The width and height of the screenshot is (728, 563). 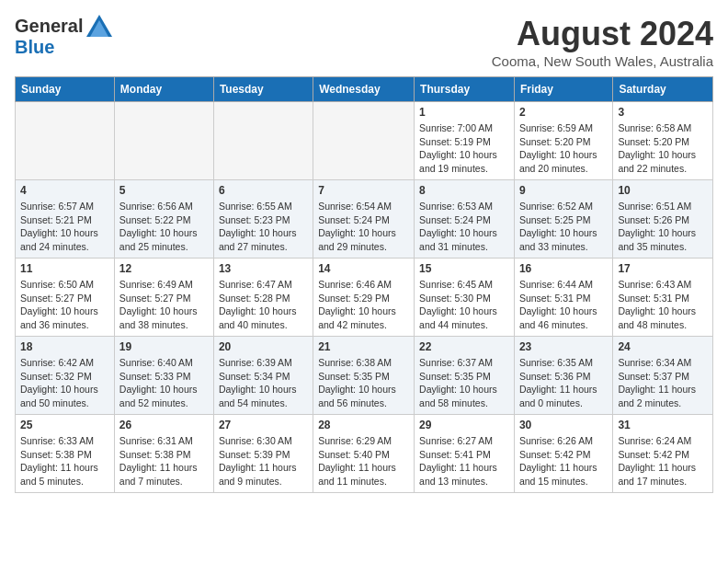 What do you see at coordinates (364, 298) in the screenshot?
I see `calendar-day-cell: 14Sunrise: 6:46 AMSunset: 5:29 PMDayligh…` at bounding box center [364, 298].